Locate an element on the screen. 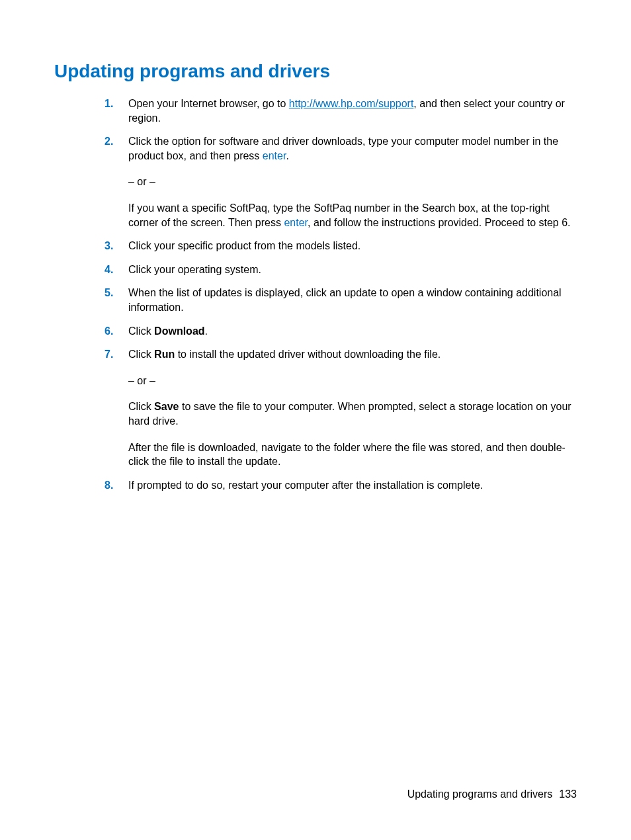 This screenshot has height=840, width=631. step-content: Open your Internet browser, go to http:/… is located at coordinates (353, 111).